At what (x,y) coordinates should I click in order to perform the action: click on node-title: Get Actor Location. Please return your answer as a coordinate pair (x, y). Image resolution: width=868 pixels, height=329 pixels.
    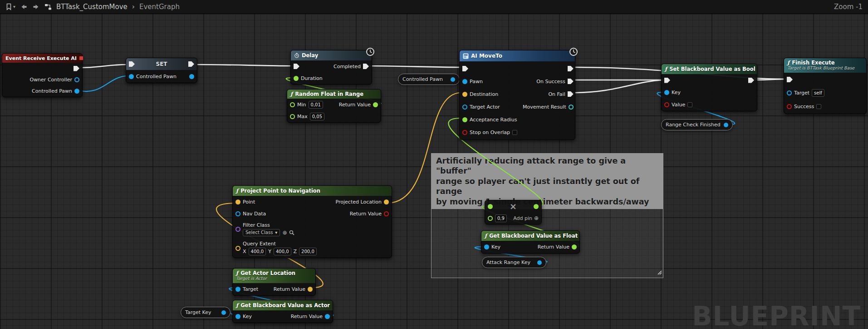
    Looking at the image, I should click on (268, 273).